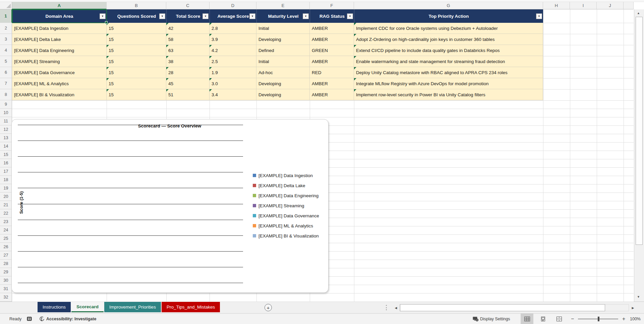 This screenshot has width=644, height=324. Describe the element at coordinates (233, 72) in the screenshot. I see `cell-D6: 1.9` at that location.